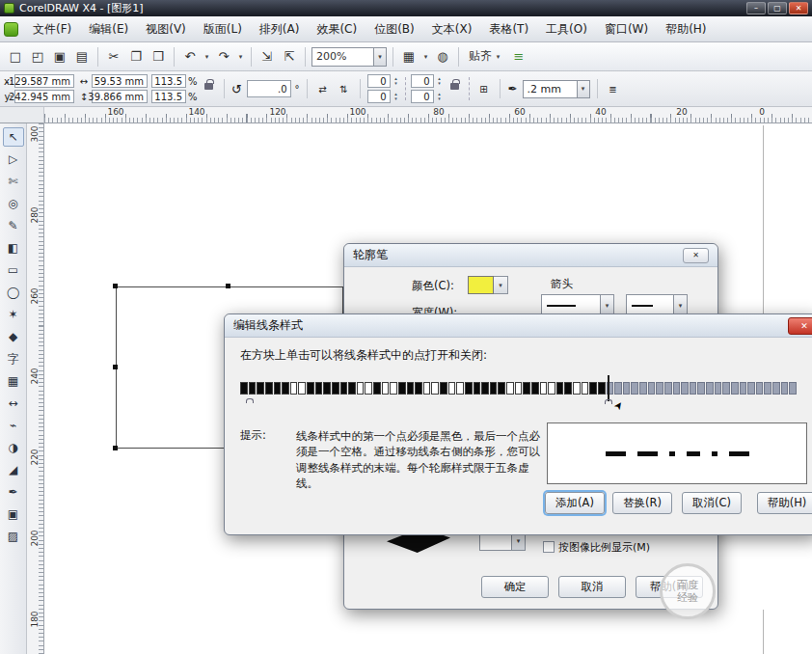  What do you see at coordinates (22, 115) in the screenshot?
I see `ruler-origin` at bounding box center [22, 115].